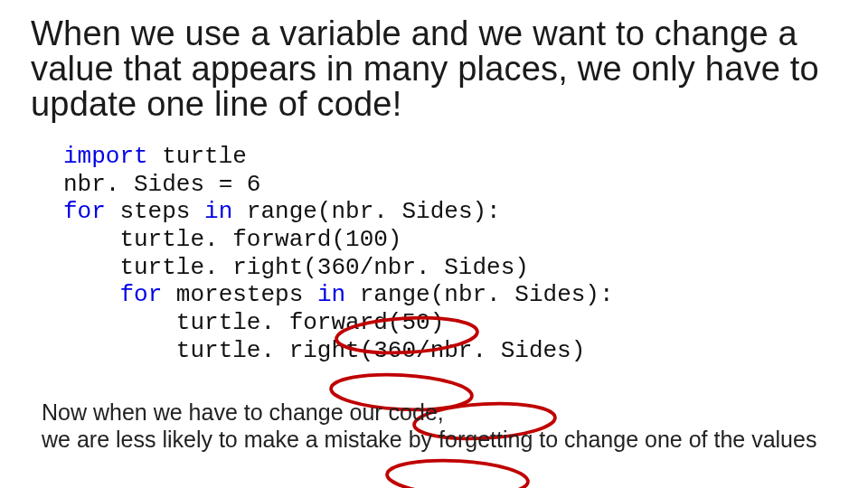 Image resolution: width=868 pixels, height=488 pixels. I want to click on code-right1: turtle. right(360/nbr. Sides), so click(297, 267).